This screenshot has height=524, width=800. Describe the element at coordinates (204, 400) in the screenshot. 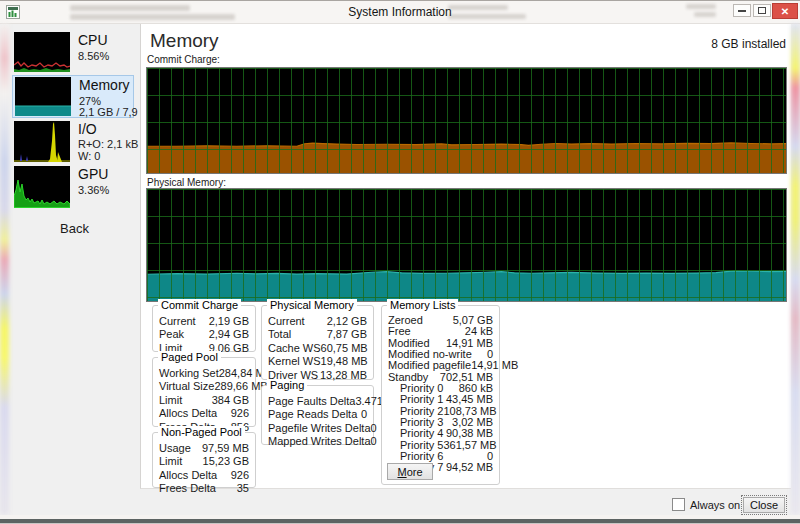

I see `stat-row: Limit384 GB` at that location.